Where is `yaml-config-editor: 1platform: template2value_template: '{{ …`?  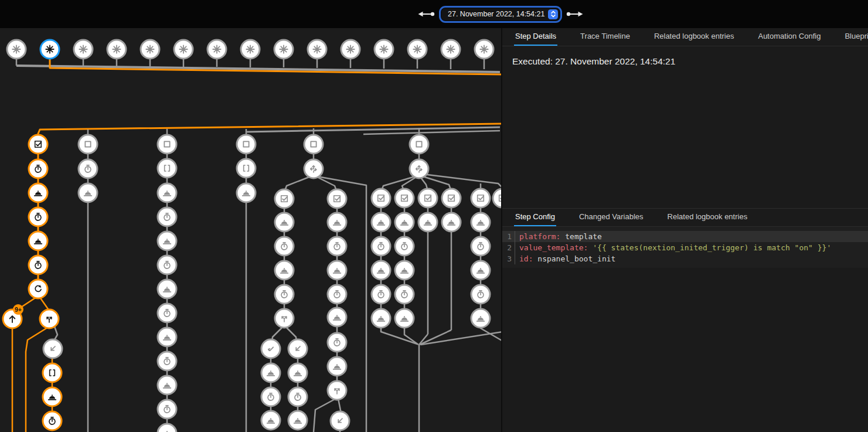 yaml-config-editor: 1platform: template2value_template: '{{ … is located at coordinates (685, 247).